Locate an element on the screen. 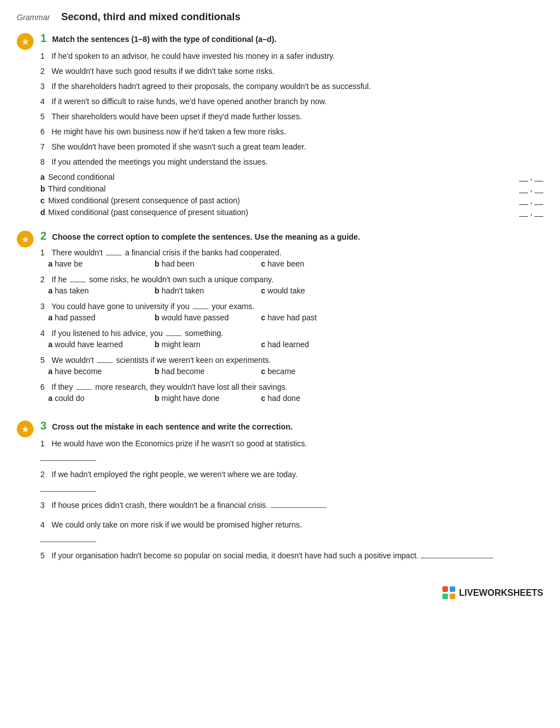 The image size is (560, 728). correction-item-5: 5 If your organisation hadn't become so … is located at coordinates (292, 556).